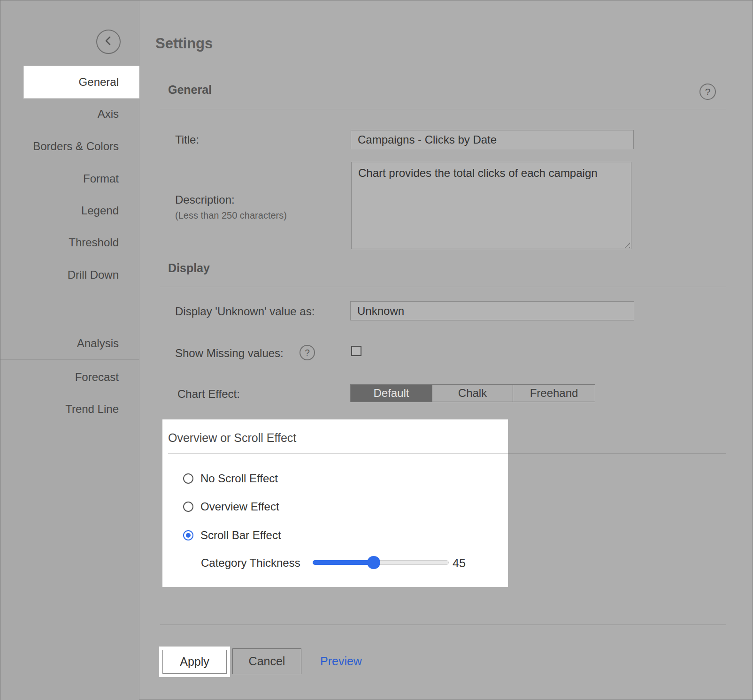 The width and height of the screenshot is (753, 700). Describe the element at coordinates (187, 140) in the screenshot. I see `title-label: Title:` at that location.